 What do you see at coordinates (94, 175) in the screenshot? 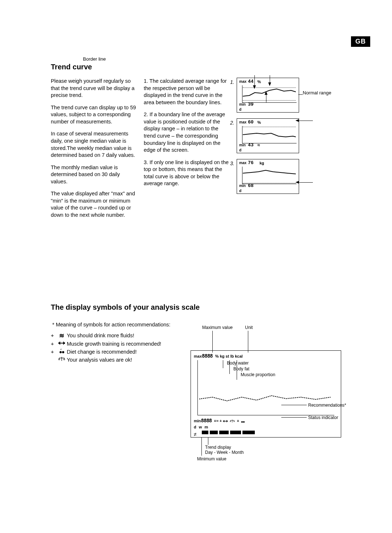
I see `para: The monthly median value is determined b…` at bounding box center [94, 175].